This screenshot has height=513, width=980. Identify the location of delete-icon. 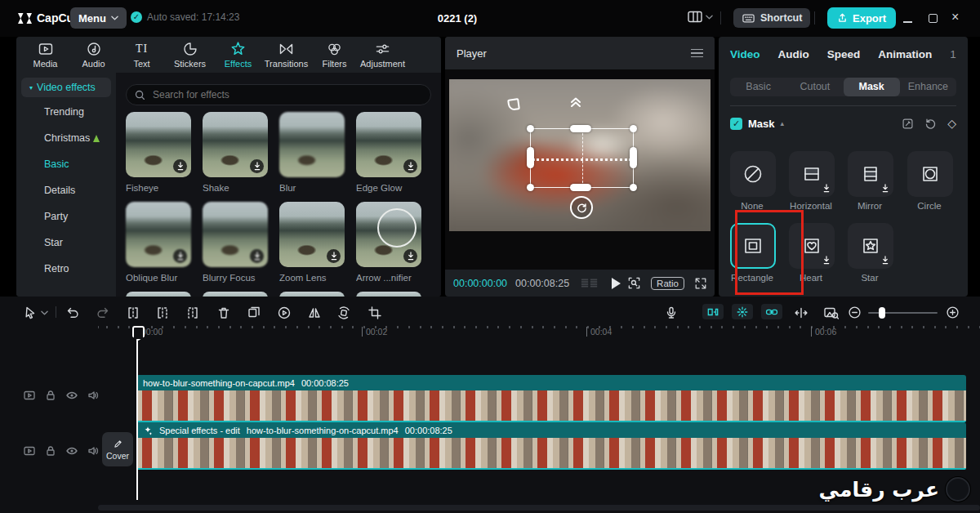
(224, 313).